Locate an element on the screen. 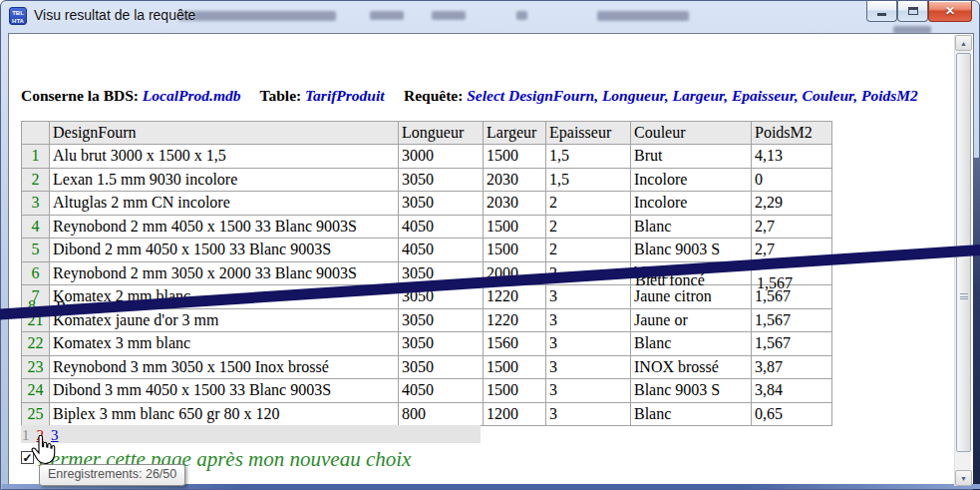 This screenshot has width=980, height=490. row-number-cell: 5 is located at coordinates (36, 250).